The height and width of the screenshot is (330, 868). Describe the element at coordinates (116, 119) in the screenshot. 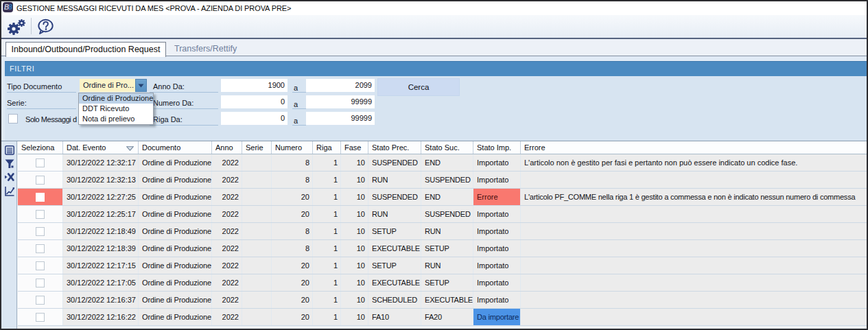

I see `dropdown-option: Nota di prelievo` at that location.